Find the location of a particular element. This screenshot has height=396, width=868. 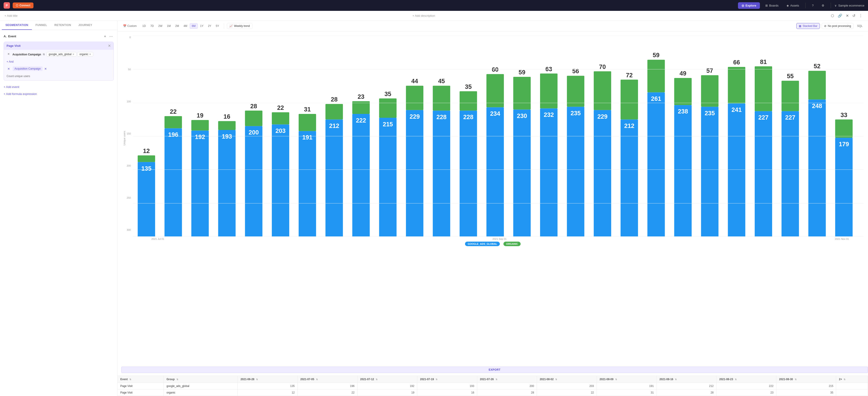

tab-funnel: FUNNEL is located at coordinates (41, 26).